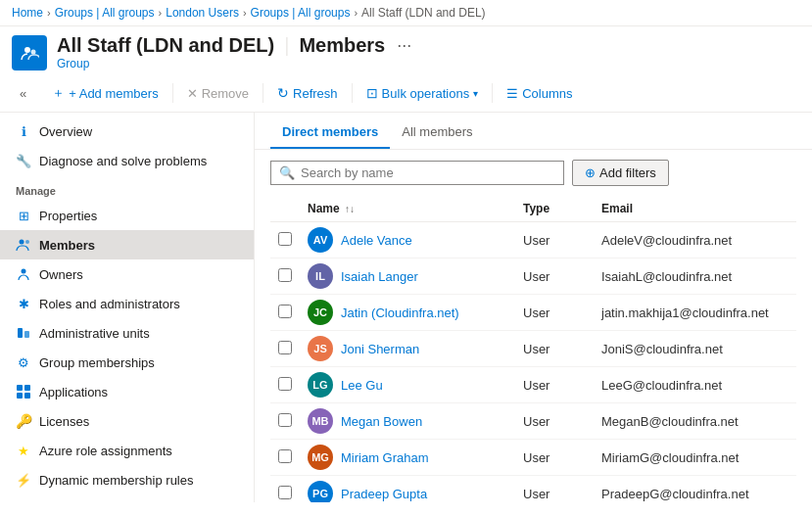  What do you see at coordinates (407, 421) in the screenshot?
I see `row-name-cell: MB Megan Bowen` at bounding box center [407, 421].